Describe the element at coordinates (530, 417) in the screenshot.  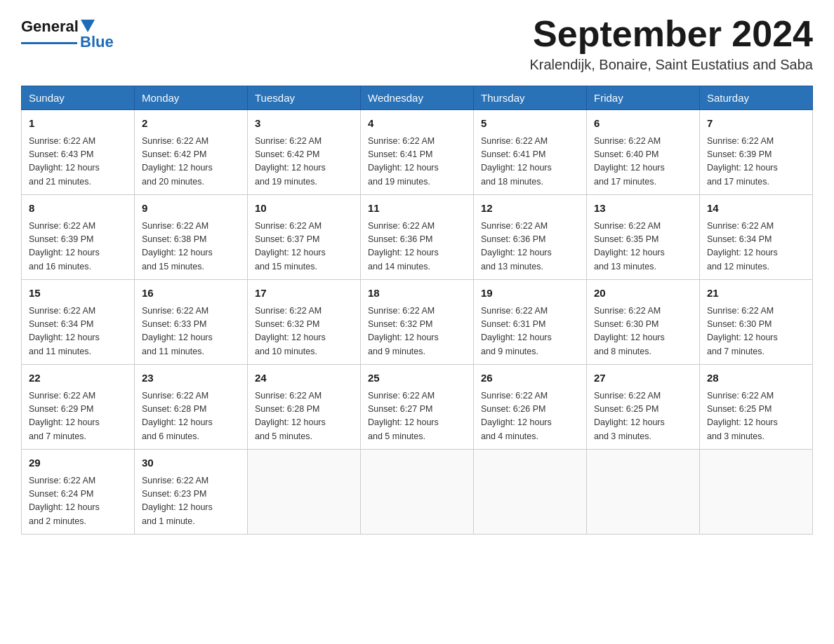
I see `day-info: Sunrise: 6:22 AMSunset: 6:26 PMDaylight:…` at that location.